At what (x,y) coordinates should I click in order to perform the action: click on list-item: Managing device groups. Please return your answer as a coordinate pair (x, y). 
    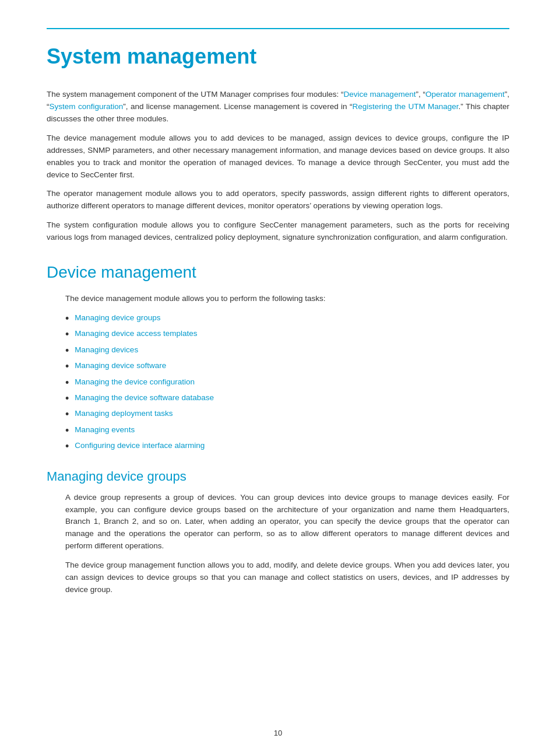
    Looking at the image, I should click on (287, 318).